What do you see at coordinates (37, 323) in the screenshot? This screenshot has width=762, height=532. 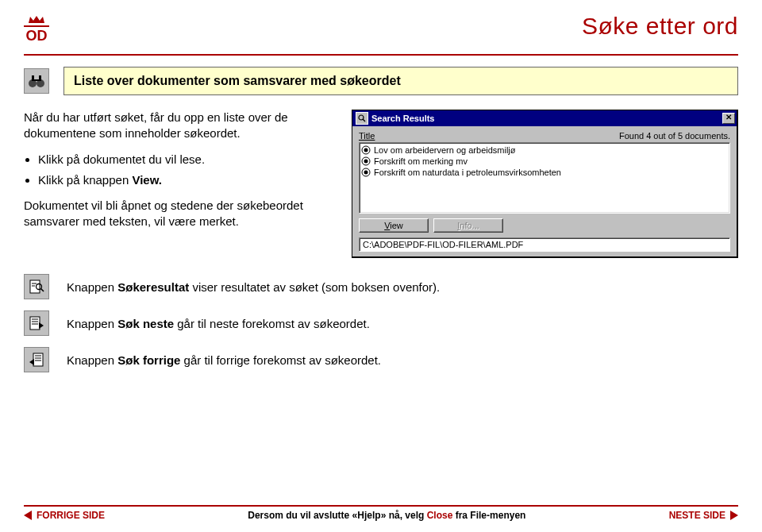 I see `search-next-icon` at bounding box center [37, 323].